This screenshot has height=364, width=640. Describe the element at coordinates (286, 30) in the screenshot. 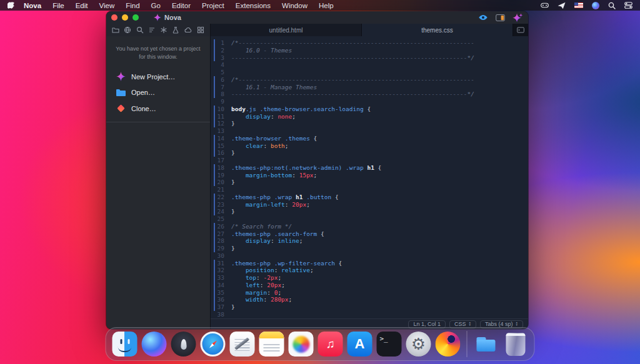

I see `tab-untitled-html: untitled.html` at that location.